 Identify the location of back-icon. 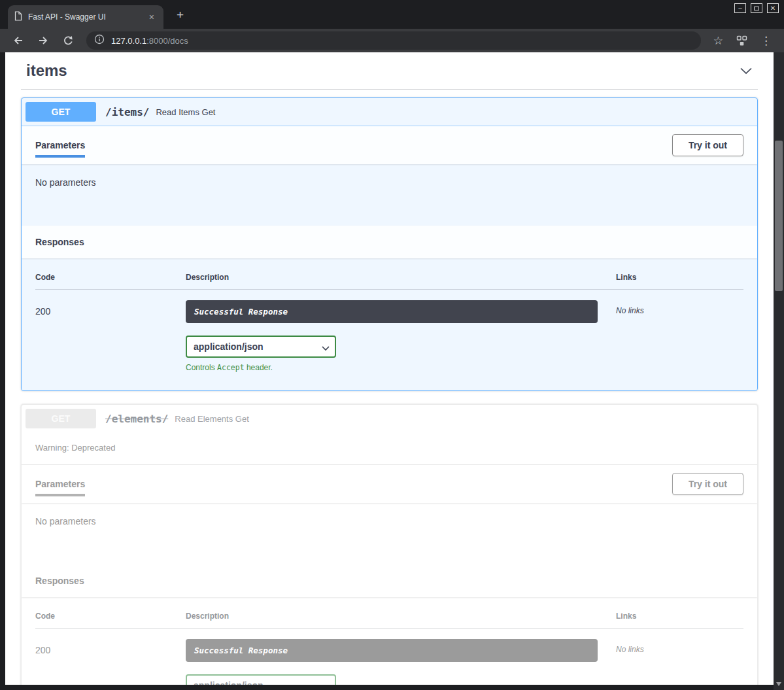
(18, 41).